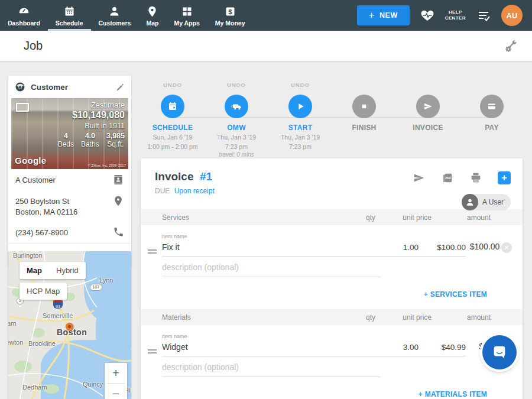 The width and height of the screenshot is (532, 399). Describe the element at coordinates (364, 106) in the screenshot. I see `step-finish-button` at that location.